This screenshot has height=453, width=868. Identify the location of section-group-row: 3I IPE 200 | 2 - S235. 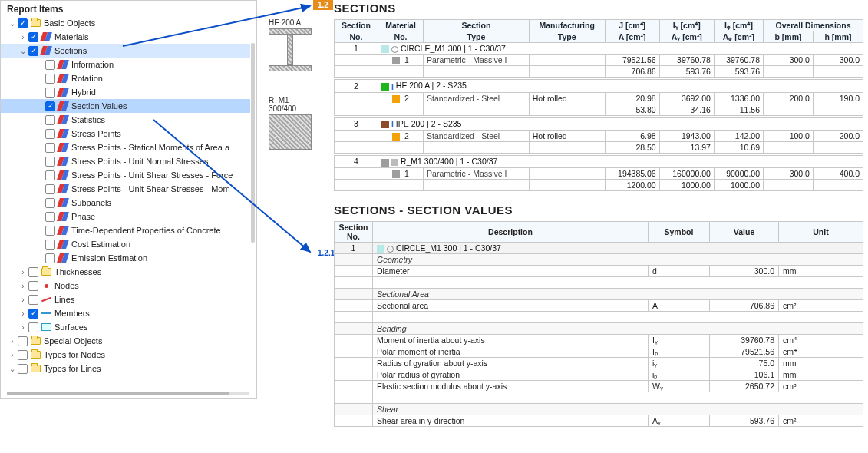
(599, 124).